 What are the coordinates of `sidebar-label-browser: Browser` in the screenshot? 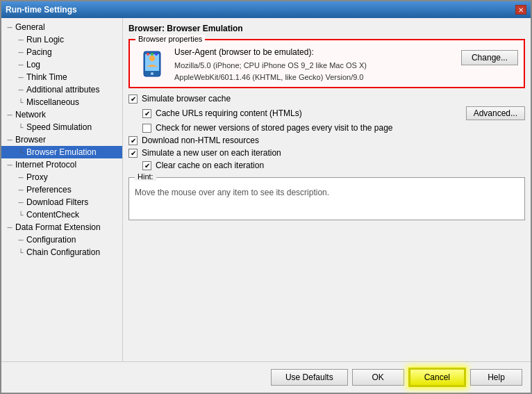 It's located at (31, 140).